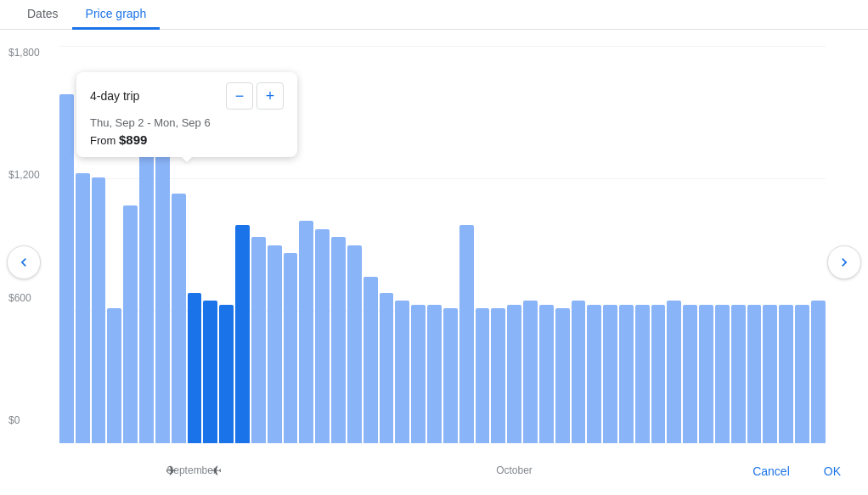 Image resolution: width=868 pixels, height=495 pixels. I want to click on tab-dates: Dates, so click(42, 15).